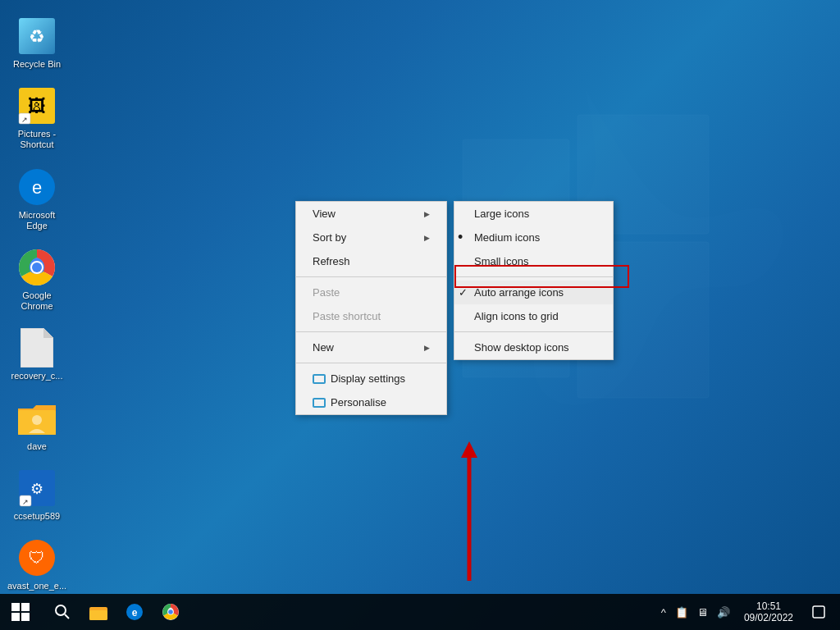 This screenshot has width=840, height=630. Describe the element at coordinates (37, 301) in the screenshot. I see `chrome-label: Google Chrome` at that location.